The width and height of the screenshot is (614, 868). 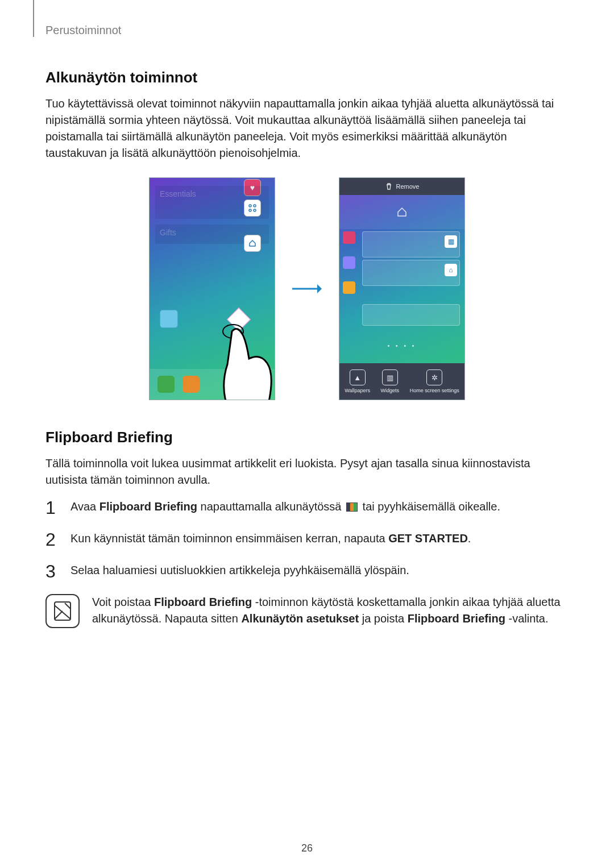 What do you see at coordinates (402, 212) in the screenshot?
I see `home-outline-icon` at bounding box center [402, 212].